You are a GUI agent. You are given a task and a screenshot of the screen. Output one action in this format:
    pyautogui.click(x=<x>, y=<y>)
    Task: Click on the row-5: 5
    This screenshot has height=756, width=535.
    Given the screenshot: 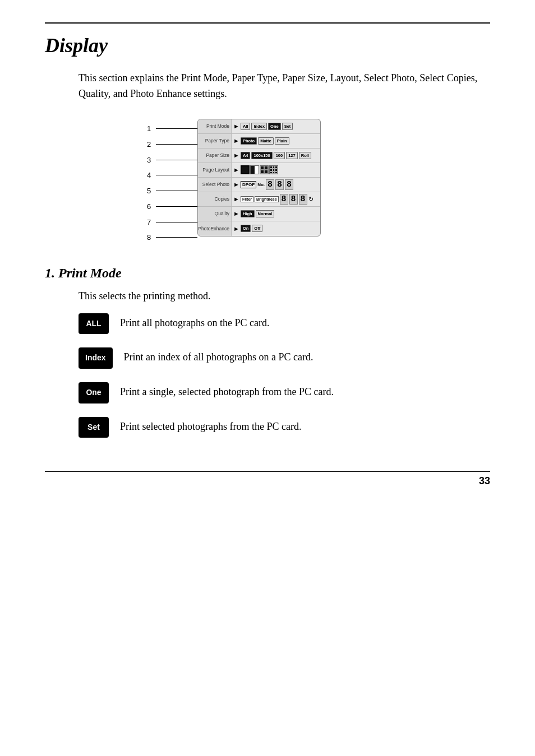 What is the action you would take?
    pyautogui.click(x=172, y=191)
    